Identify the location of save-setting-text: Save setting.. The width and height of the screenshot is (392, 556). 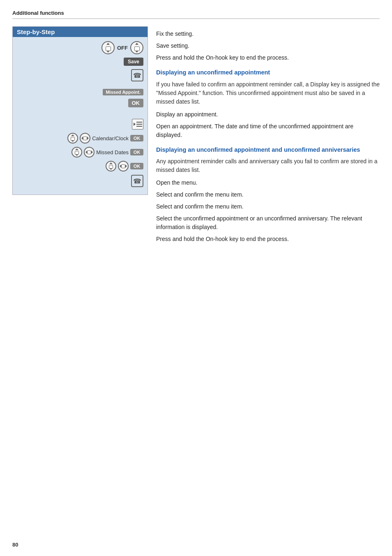
(268, 46).